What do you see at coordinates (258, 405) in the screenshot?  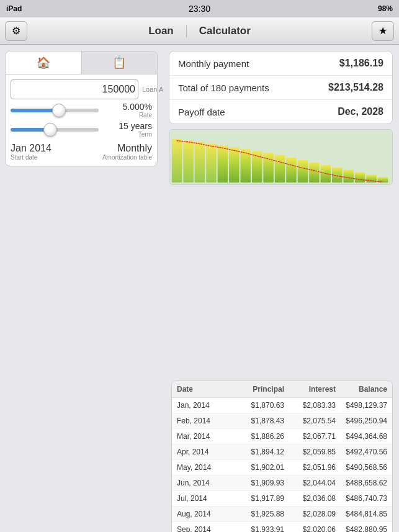 I see `cell-principal: $1,870.63` at bounding box center [258, 405].